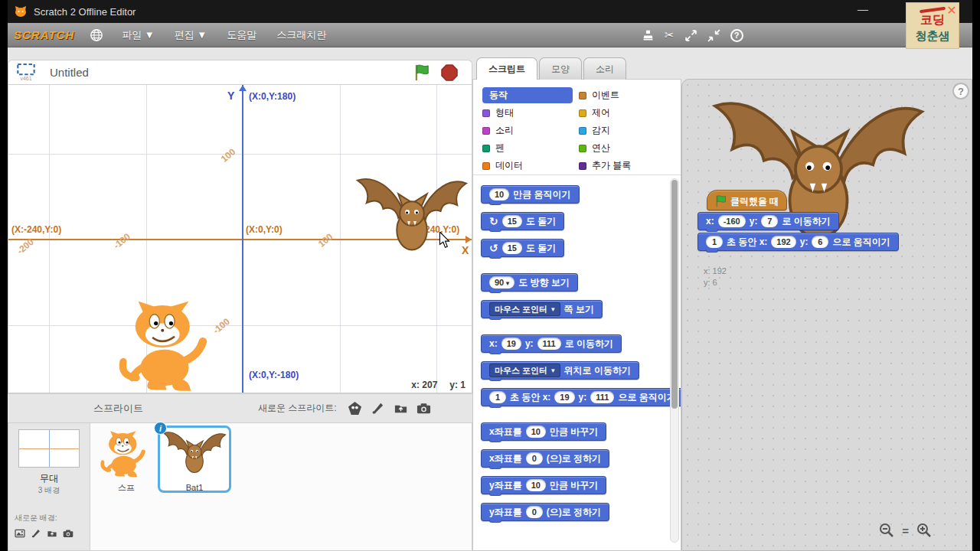 The image size is (980, 551). Describe the element at coordinates (242, 35) in the screenshot. I see `menu-item-3: 도움말` at that location.